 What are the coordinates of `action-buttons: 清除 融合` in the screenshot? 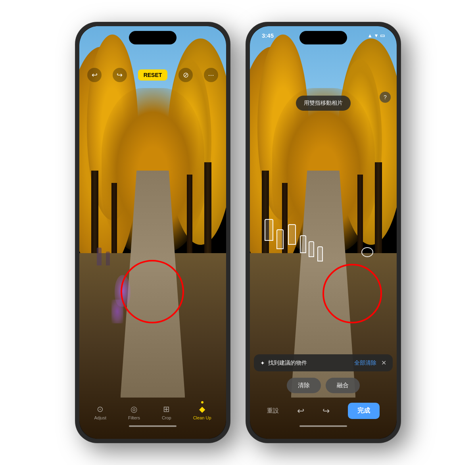 It's located at (323, 386).